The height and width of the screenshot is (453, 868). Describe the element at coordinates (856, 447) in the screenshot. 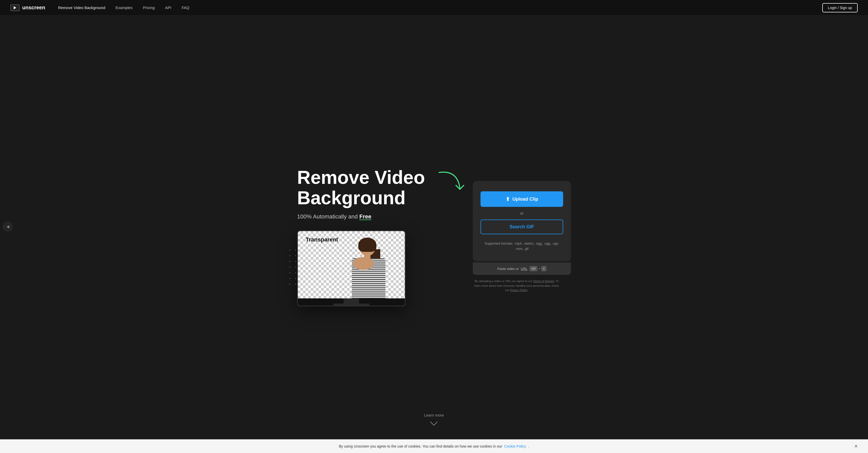

I see `cookie-close-button: ×` at that location.